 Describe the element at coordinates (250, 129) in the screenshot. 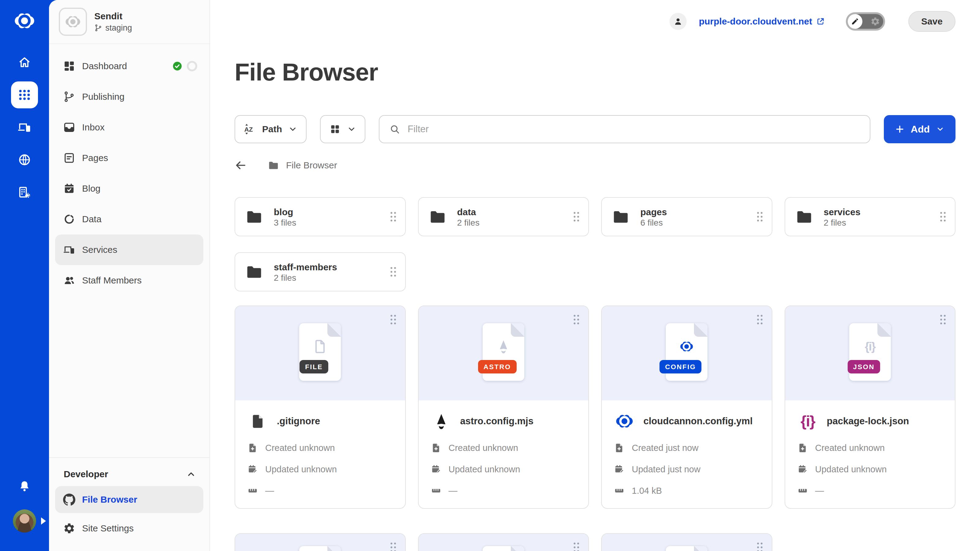

I see `sort-az-icon` at that location.